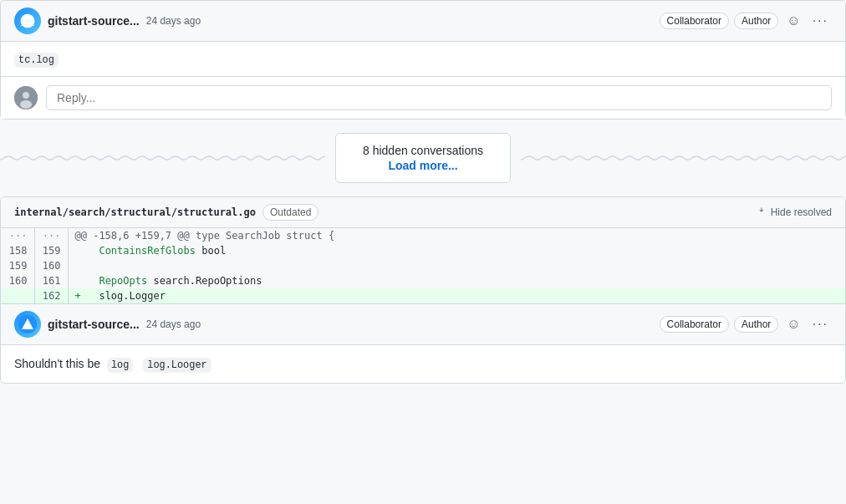 The height and width of the screenshot is (504, 846). Describe the element at coordinates (18, 236) in the screenshot. I see `expand-dots-left: ···` at that location.